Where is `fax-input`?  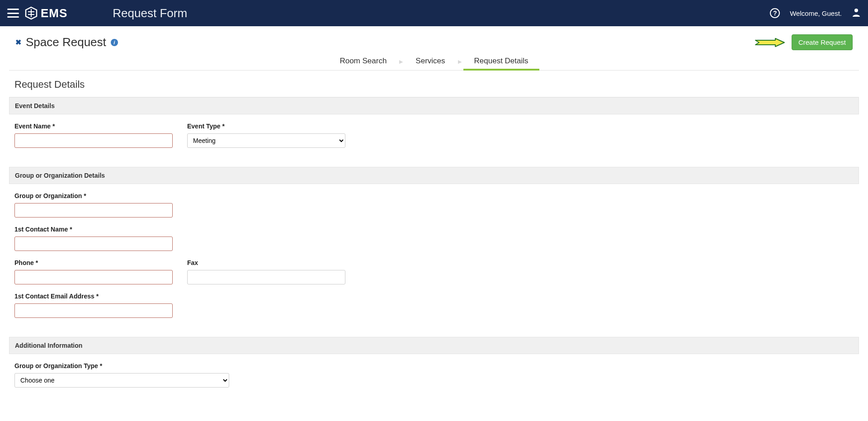 fax-input is located at coordinates (266, 277).